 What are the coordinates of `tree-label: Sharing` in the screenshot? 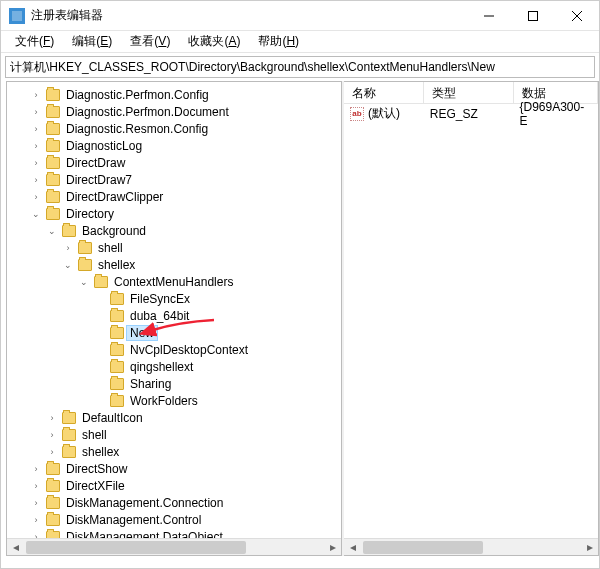 It's located at (150, 384).